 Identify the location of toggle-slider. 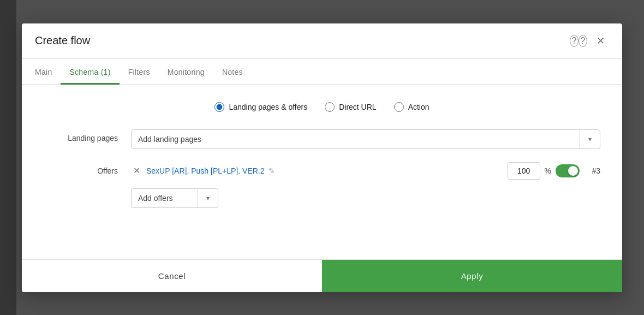
(568, 171).